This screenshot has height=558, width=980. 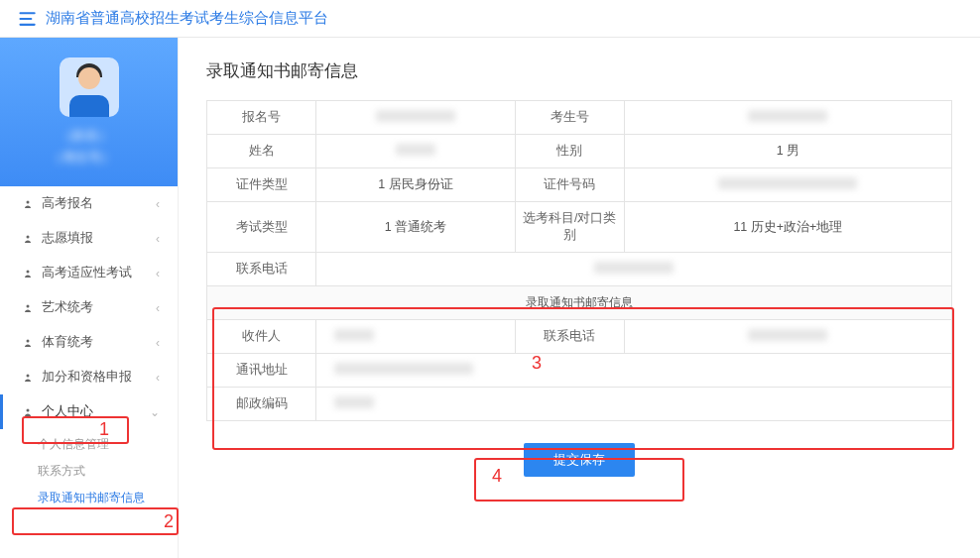 What do you see at coordinates (579, 185) in the screenshot?
I see `table-row: 证件类型 1 居民身份证 证件号码` at bounding box center [579, 185].